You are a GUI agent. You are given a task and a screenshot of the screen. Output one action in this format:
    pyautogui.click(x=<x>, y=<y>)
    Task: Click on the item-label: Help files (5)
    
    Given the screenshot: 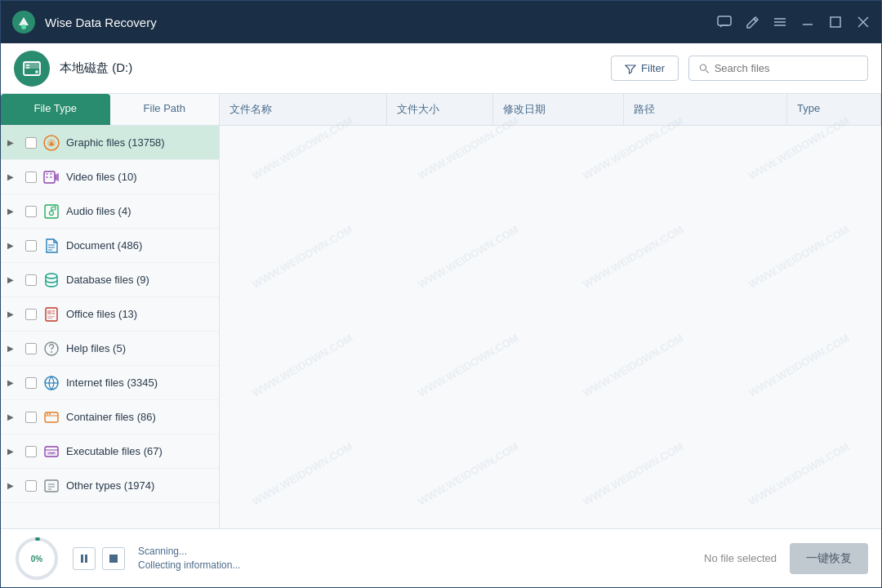 What is the action you would take?
    pyautogui.click(x=139, y=348)
    